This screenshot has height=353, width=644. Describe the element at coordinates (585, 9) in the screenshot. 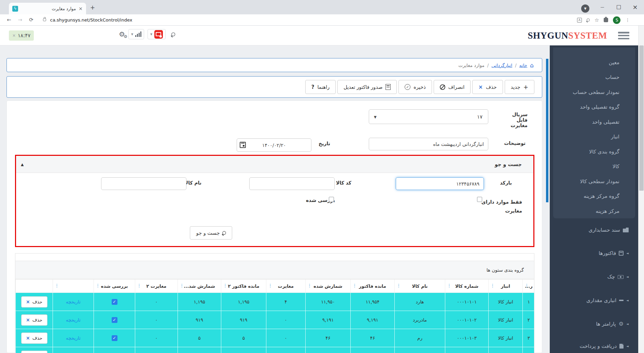

I see `media-controls-button` at that location.